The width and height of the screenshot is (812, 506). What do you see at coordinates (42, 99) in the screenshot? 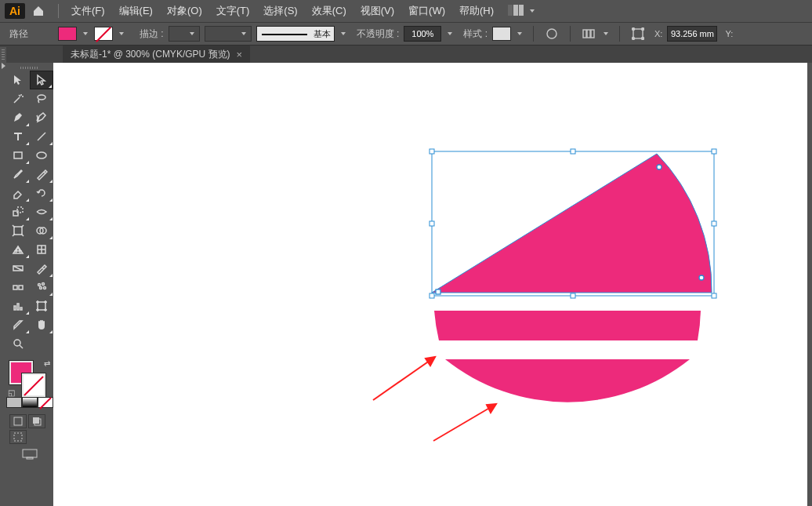
I see `lasso-tool` at bounding box center [42, 99].